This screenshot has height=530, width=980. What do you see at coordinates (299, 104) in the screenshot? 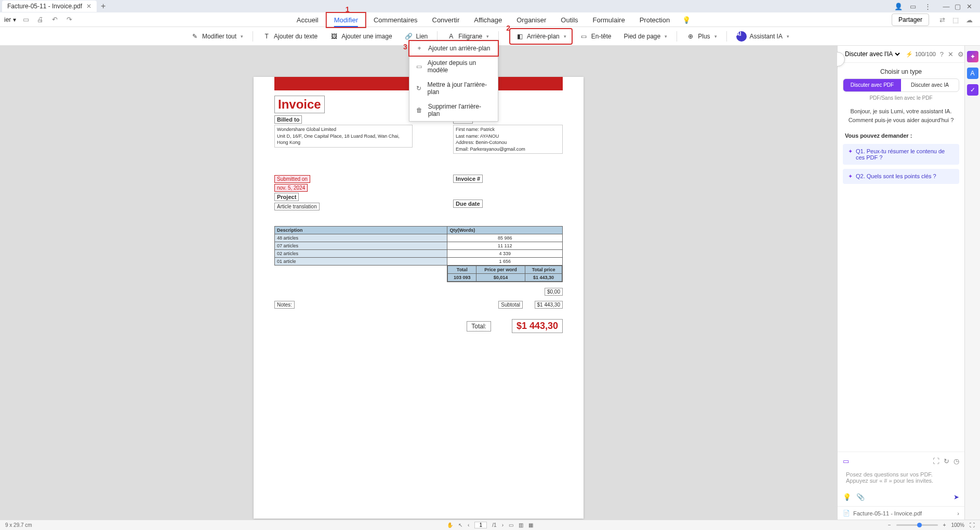
I see `invoice-title: Invoice` at bounding box center [299, 104].